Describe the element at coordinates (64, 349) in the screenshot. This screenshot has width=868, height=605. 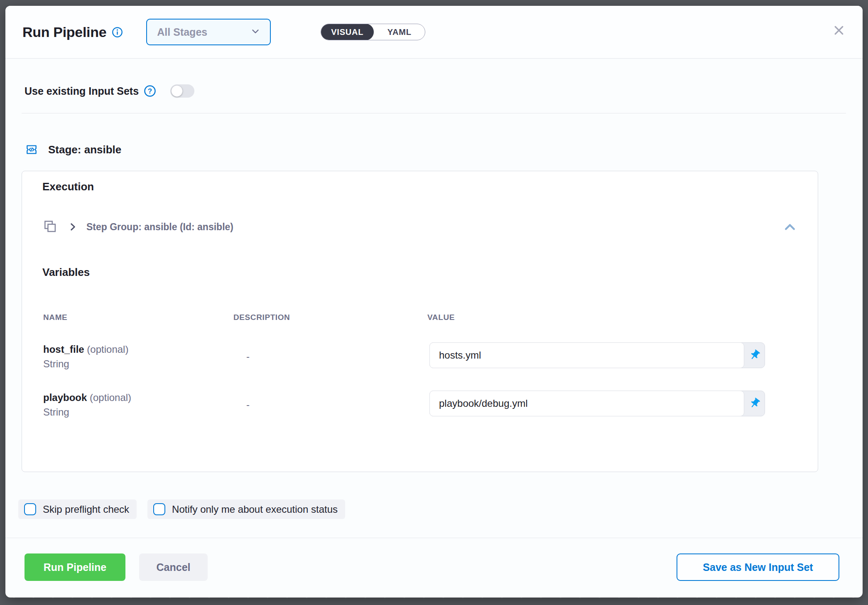
I see `variable-name-text: host_file` at that location.